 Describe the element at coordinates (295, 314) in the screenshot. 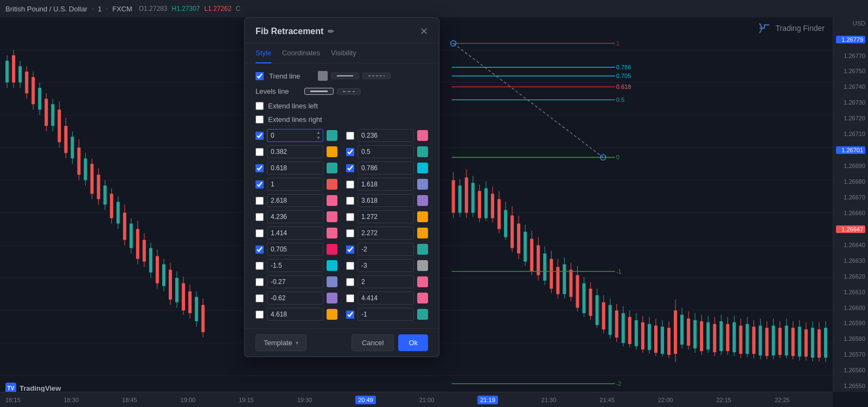

I see `level-4618-input` at that location.